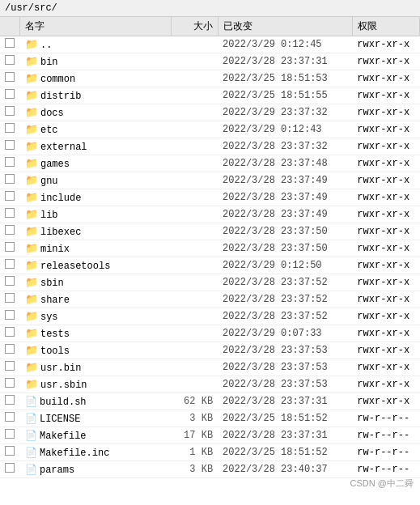  I want to click on table-row: 📁..2022/3/29 0:12:45rwxr-xr-x, so click(210, 45).